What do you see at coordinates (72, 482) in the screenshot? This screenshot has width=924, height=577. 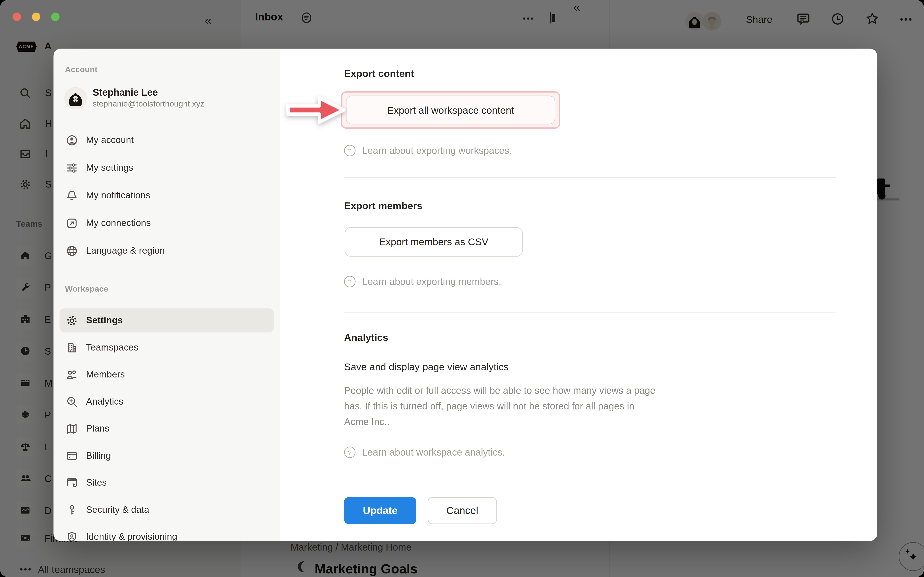 I see `browser-cursor-icon` at bounding box center [72, 482].